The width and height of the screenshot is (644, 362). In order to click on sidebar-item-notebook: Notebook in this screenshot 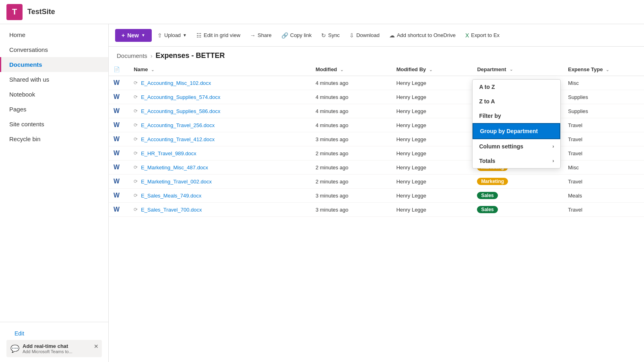, I will do `click(54, 94)`.